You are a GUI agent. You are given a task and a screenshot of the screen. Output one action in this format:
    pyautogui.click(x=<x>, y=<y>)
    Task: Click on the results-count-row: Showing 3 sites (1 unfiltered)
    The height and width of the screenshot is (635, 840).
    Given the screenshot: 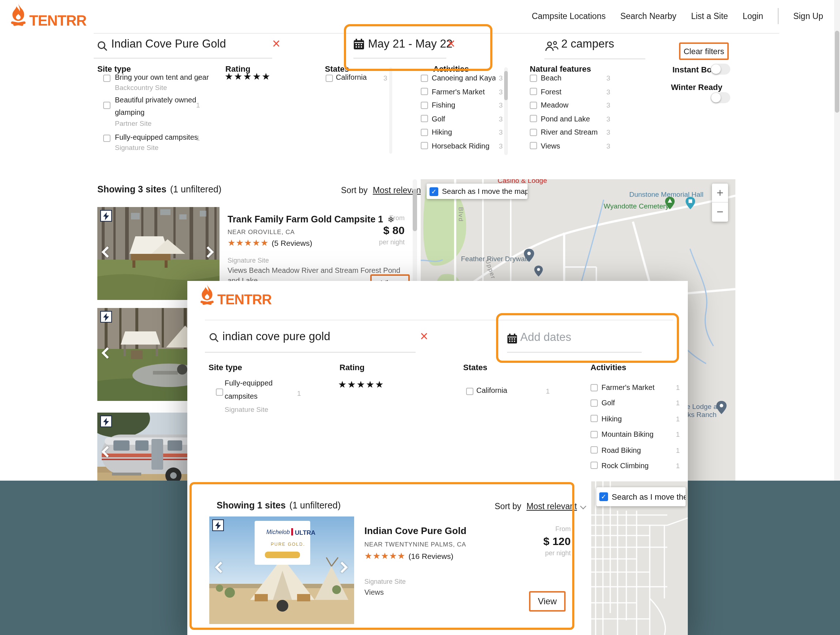 What is the action you would take?
    pyautogui.click(x=159, y=189)
    